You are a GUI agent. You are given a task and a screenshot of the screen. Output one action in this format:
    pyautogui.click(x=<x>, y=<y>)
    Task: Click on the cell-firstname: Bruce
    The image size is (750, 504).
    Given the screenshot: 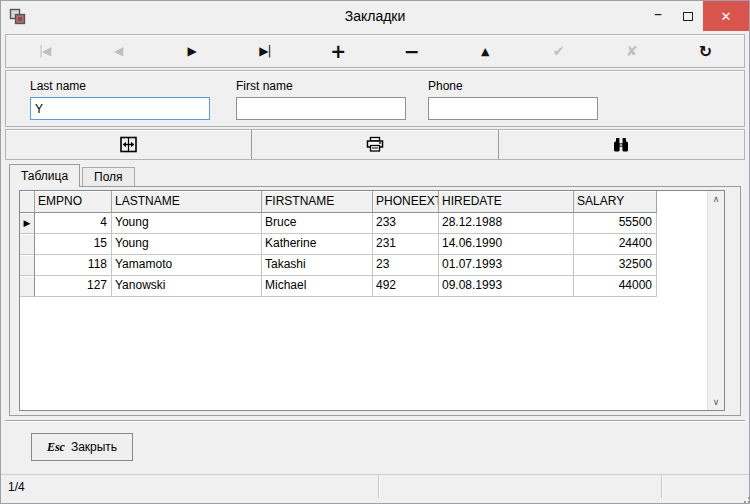 What is the action you would take?
    pyautogui.click(x=318, y=224)
    